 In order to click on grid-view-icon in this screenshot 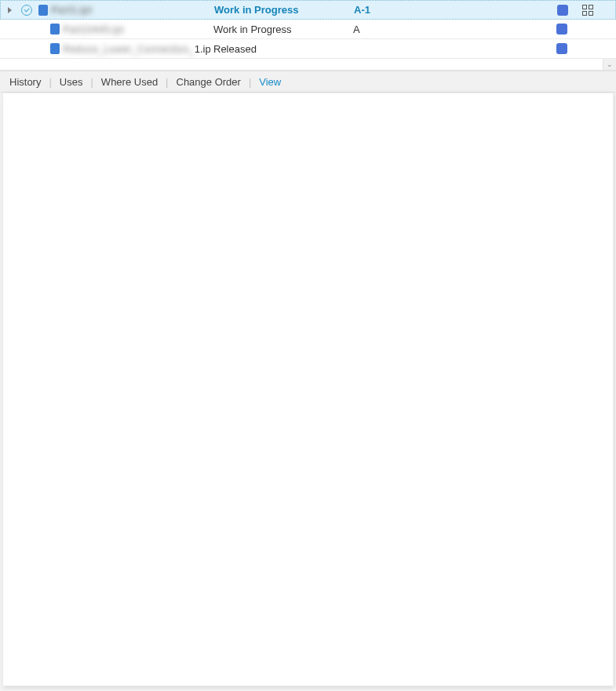, I will do `click(588, 10)`.